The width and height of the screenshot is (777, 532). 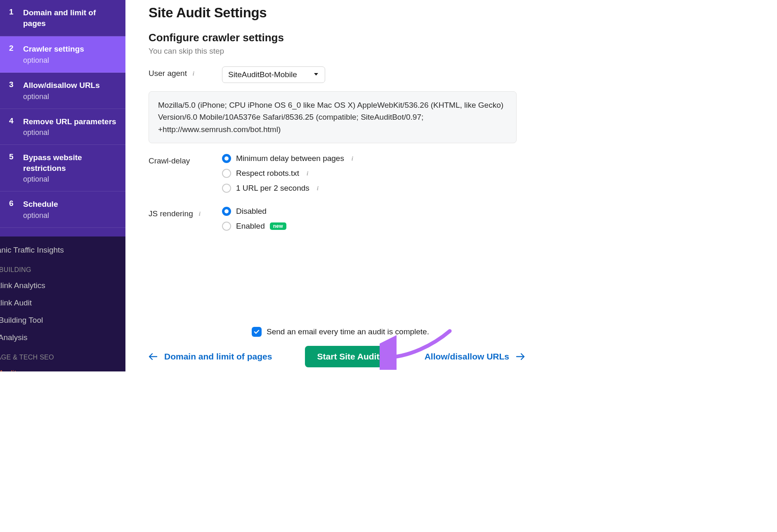 I want to click on bg-nav-header: K BUILDING, so click(x=63, y=268).